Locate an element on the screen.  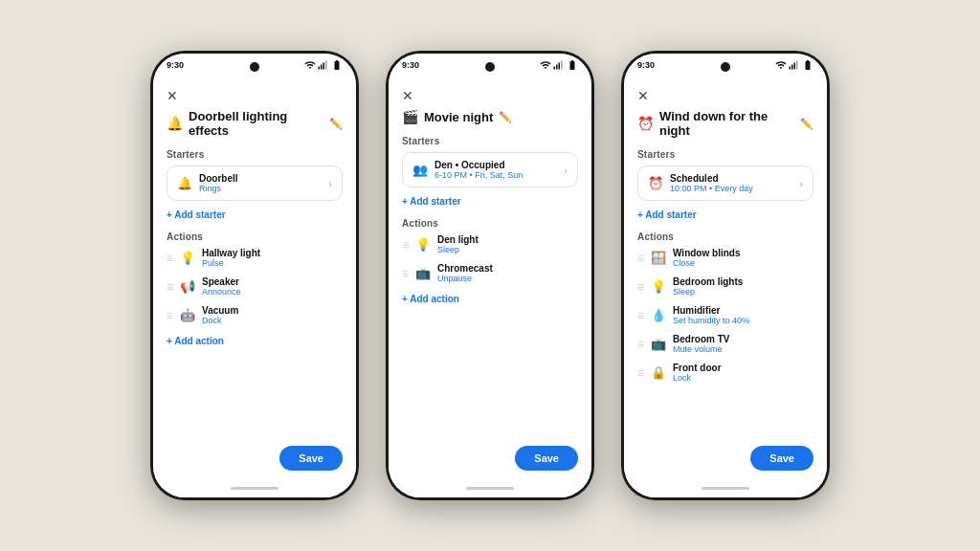
starter-icon: 🔔 is located at coordinates (185, 184).